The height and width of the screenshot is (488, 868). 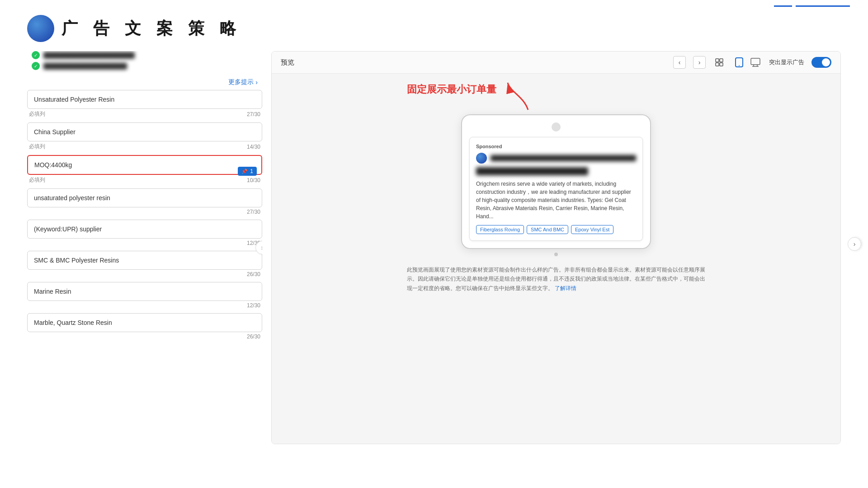 What do you see at coordinates (787, 62) in the screenshot?
I see `toggle-label: 突出显示广告` at bounding box center [787, 62].